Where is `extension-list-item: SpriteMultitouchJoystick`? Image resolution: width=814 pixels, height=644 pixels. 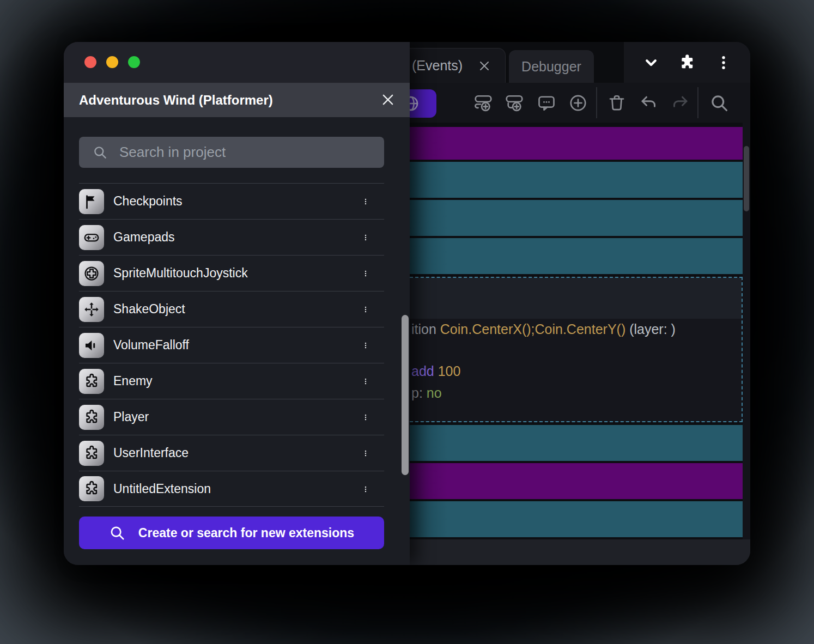
extension-list-item: SpriteMultitouchJoystick is located at coordinates (232, 273).